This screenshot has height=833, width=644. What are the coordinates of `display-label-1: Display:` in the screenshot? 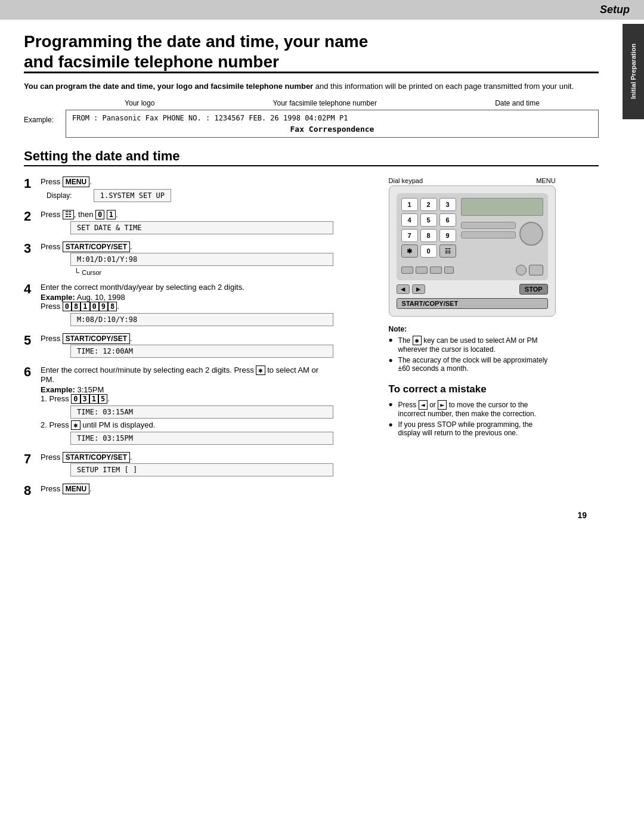 It's located at (60, 196).